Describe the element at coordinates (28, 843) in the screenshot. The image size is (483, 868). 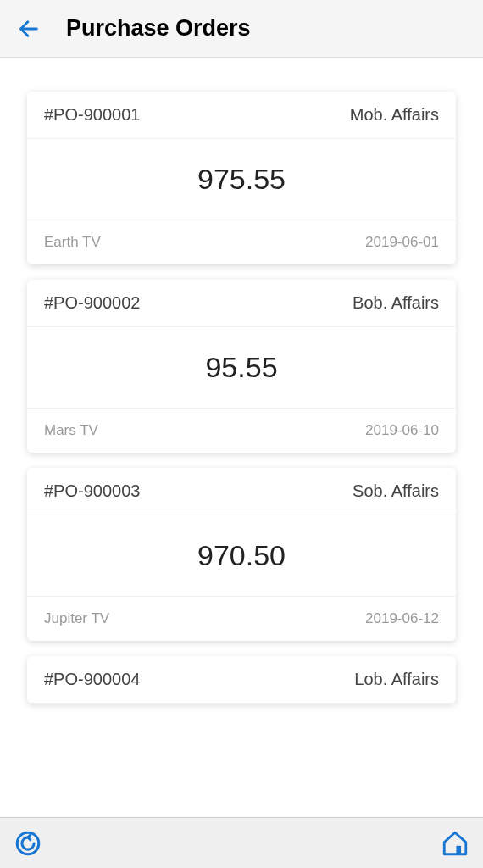
I see `refresh-icon` at that location.